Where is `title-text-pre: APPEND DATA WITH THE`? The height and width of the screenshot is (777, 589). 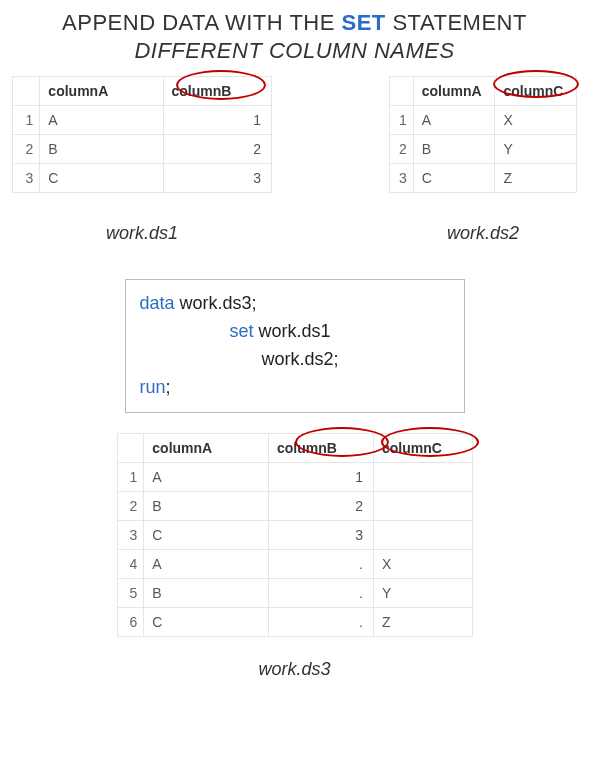
title-text-pre: APPEND DATA WITH THE is located at coordinates (202, 22).